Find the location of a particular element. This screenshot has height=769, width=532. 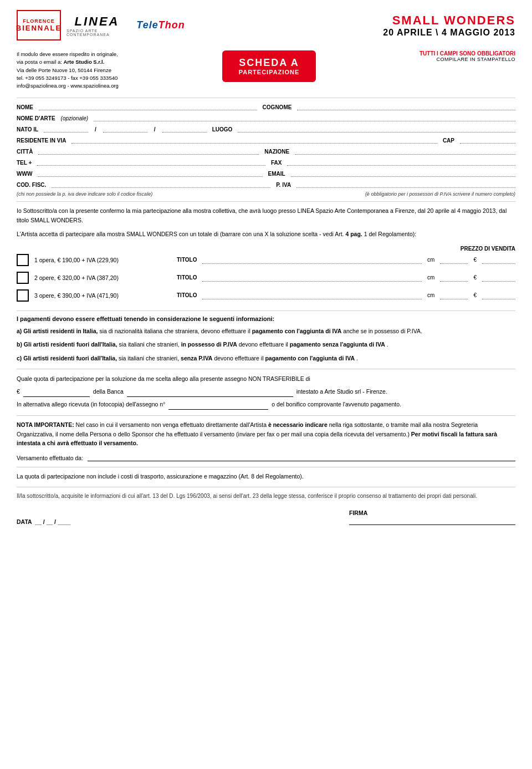

para-b-text2: devono effettuare il is located at coordinates (264, 344).